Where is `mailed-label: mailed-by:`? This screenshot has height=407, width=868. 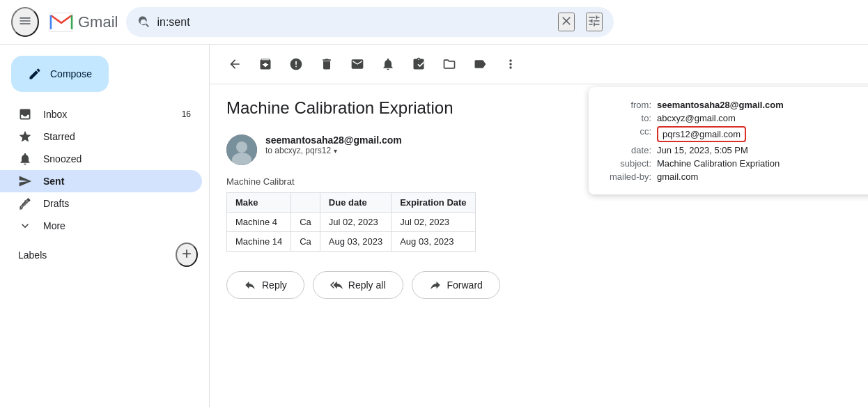 mailed-label: mailed-by: is located at coordinates (627, 177).